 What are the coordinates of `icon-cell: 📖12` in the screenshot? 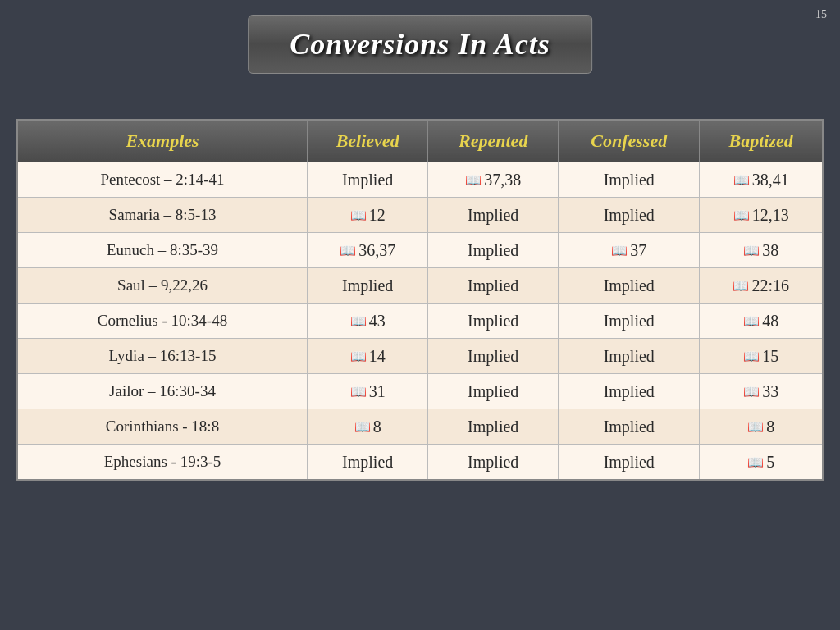 It's located at (368, 215).